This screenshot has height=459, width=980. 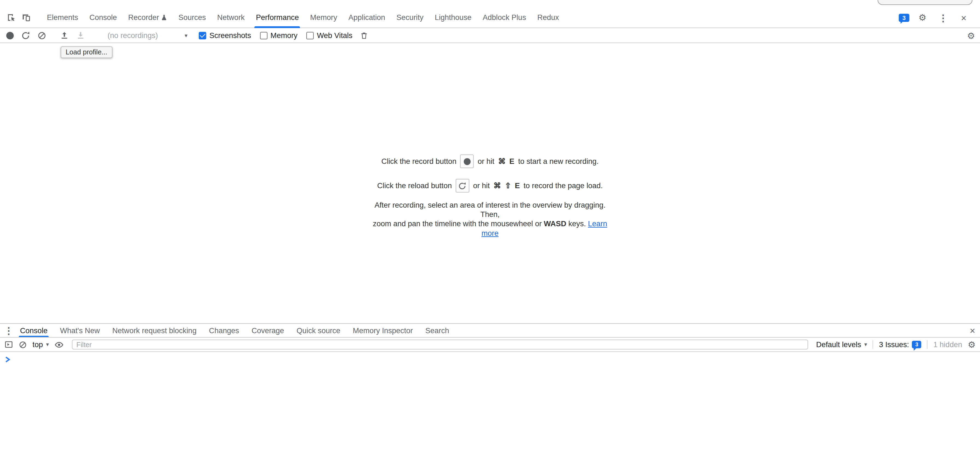 I want to click on drawer-tab-search: Search, so click(x=438, y=330).